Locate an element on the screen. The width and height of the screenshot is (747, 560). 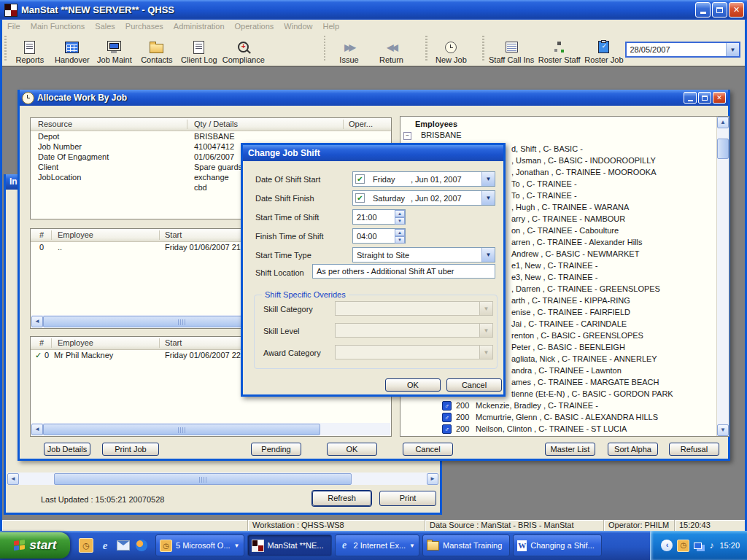
task-button: Changing a Shif... is located at coordinates (557, 545).